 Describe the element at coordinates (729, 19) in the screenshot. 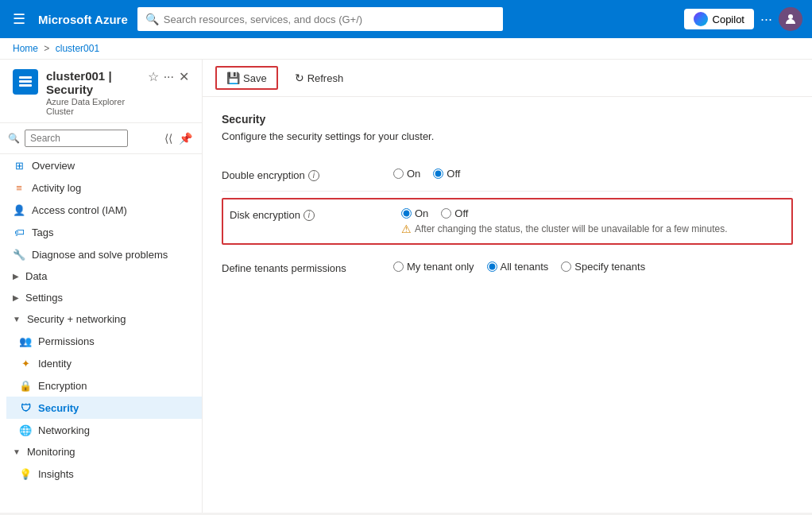

I see `copilot-label: Copilot` at that location.